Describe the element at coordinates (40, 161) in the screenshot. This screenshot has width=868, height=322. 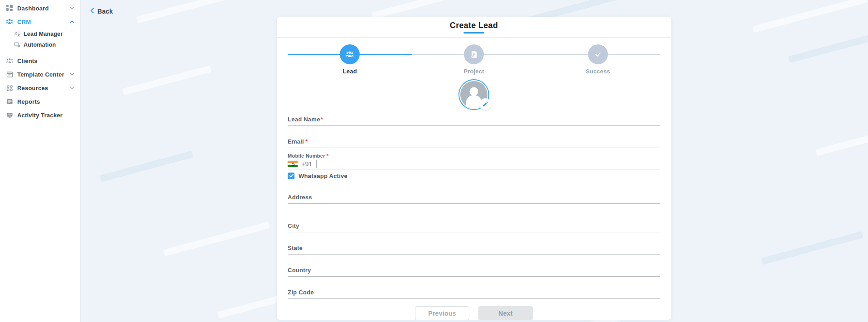
I see `sidebar: Dashboard CRM` at that location.